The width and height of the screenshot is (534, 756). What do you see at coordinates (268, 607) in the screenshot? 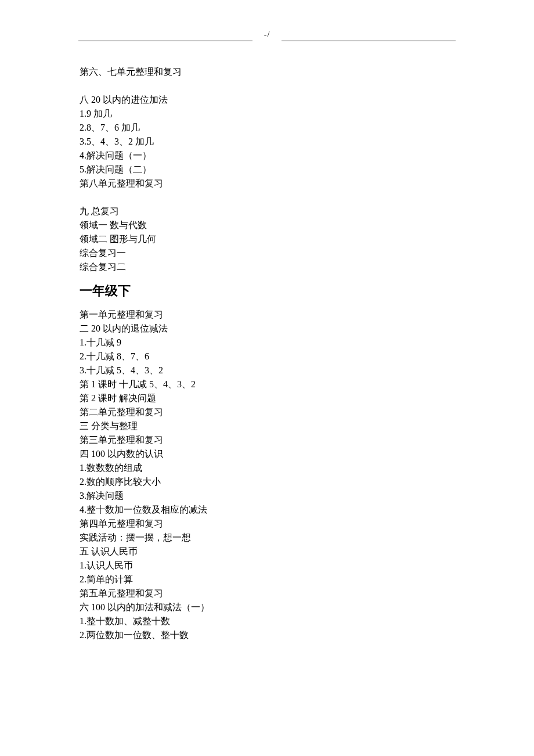
I see `list-item: 六 100 以内的加法和减法（一）` at bounding box center [268, 607].